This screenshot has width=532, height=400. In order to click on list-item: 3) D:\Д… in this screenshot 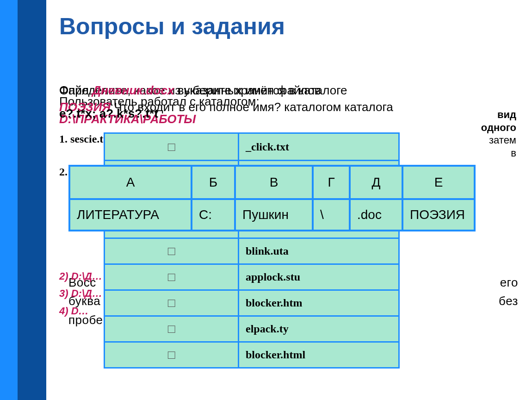, I will do `click(80, 294)`.